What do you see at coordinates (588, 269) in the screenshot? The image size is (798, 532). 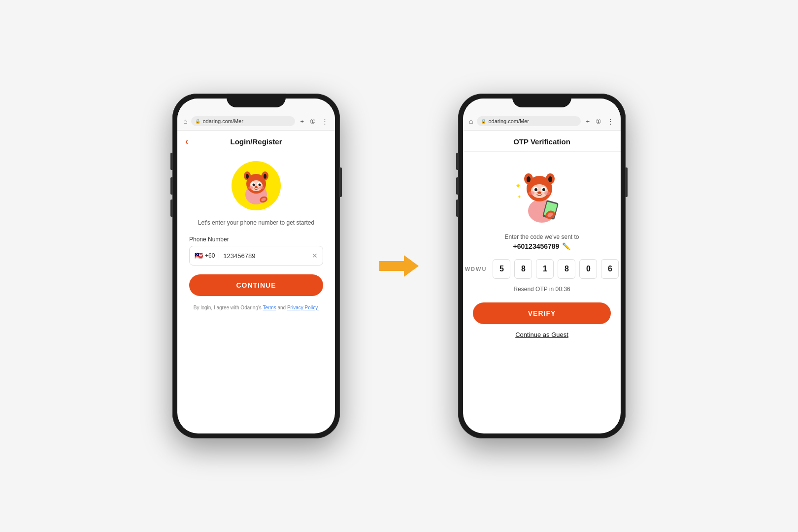 I see `otp-box-5: 0` at bounding box center [588, 269].